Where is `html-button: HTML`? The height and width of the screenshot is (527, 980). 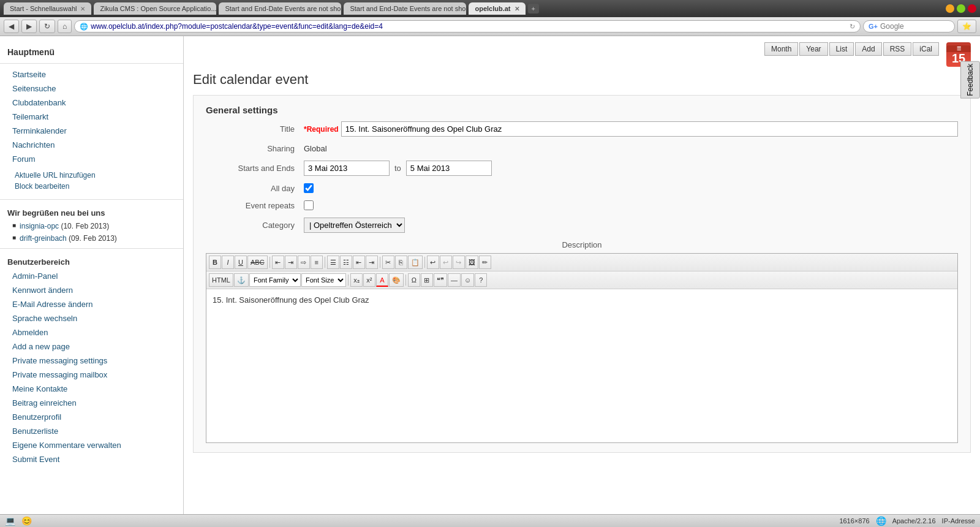 html-button: HTML is located at coordinates (221, 280).